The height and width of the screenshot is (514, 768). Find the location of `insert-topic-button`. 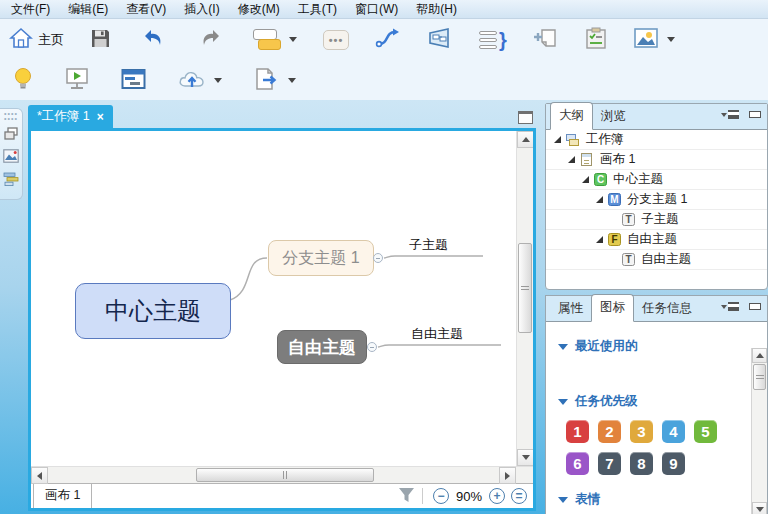

insert-topic-button is located at coordinates (275, 40).